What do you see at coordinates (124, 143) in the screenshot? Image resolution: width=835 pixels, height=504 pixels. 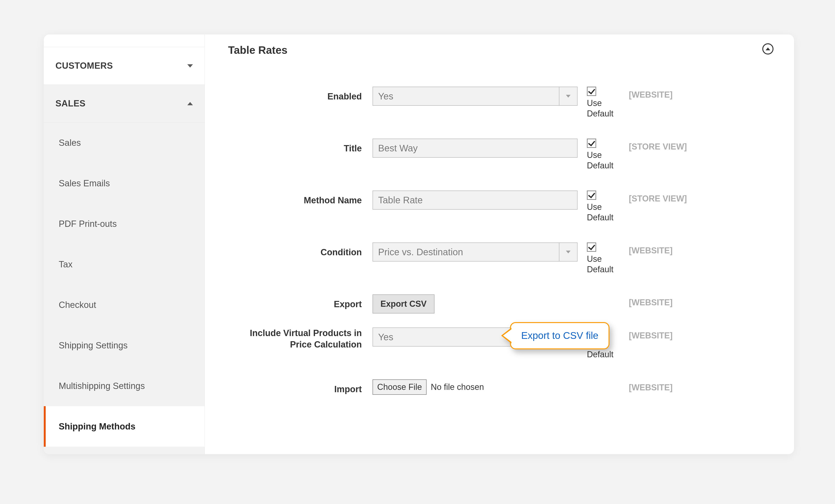 I see `sidebar-item-sales: Sales` at bounding box center [124, 143].